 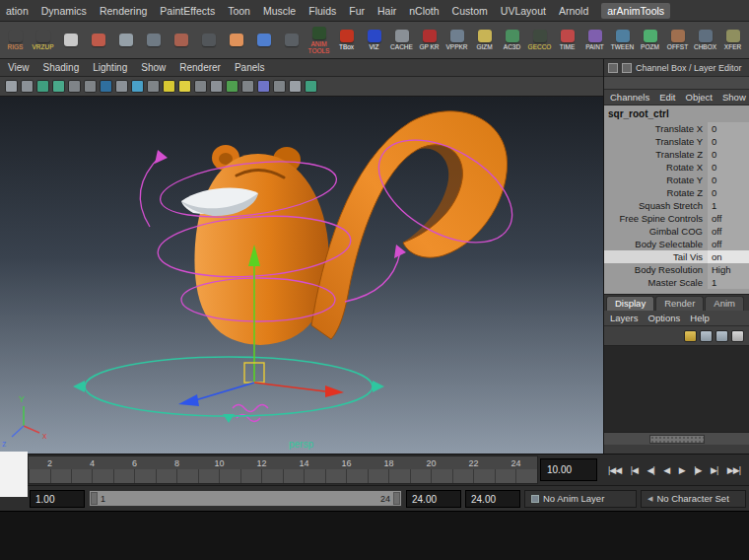 I want to click on channel-row: Free Spine Controls off, so click(x=676, y=219).